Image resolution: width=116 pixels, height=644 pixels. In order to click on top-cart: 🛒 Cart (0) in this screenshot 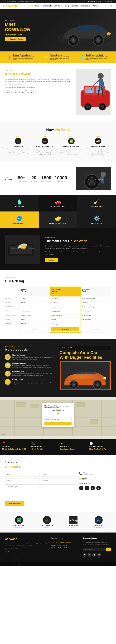, I will do `click(109, 2)`.